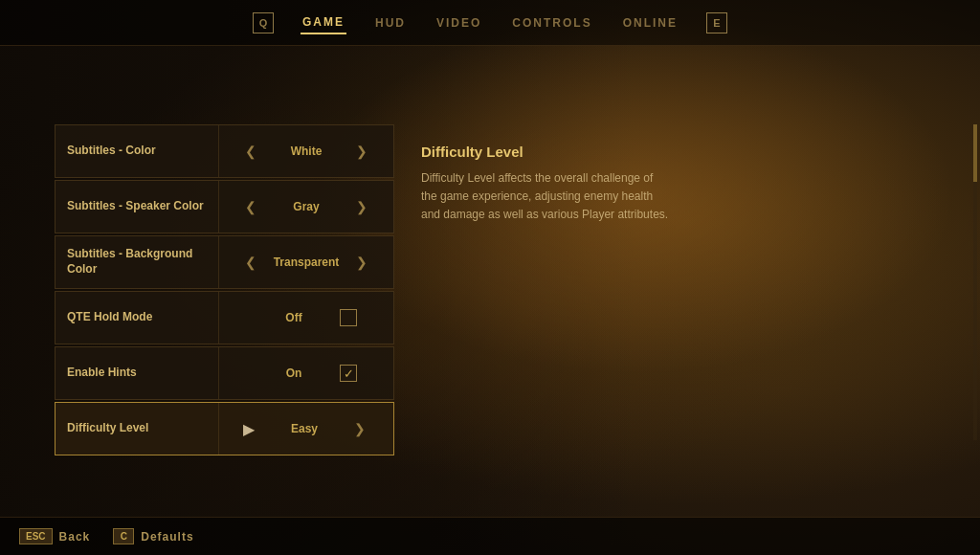  Describe the element at coordinates (306, 151) in the screenshot. I see `subtitles-color-control: ❮ White ❯` at that location.